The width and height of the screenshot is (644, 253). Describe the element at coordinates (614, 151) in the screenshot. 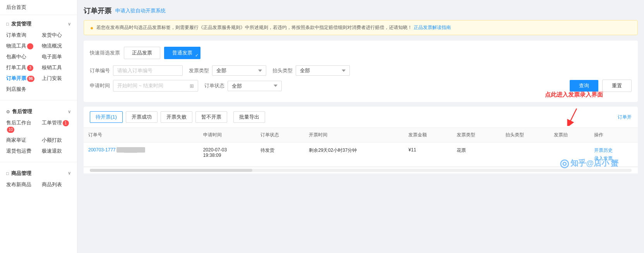

I see `btn-invoice-history: 开票历史` at that location.